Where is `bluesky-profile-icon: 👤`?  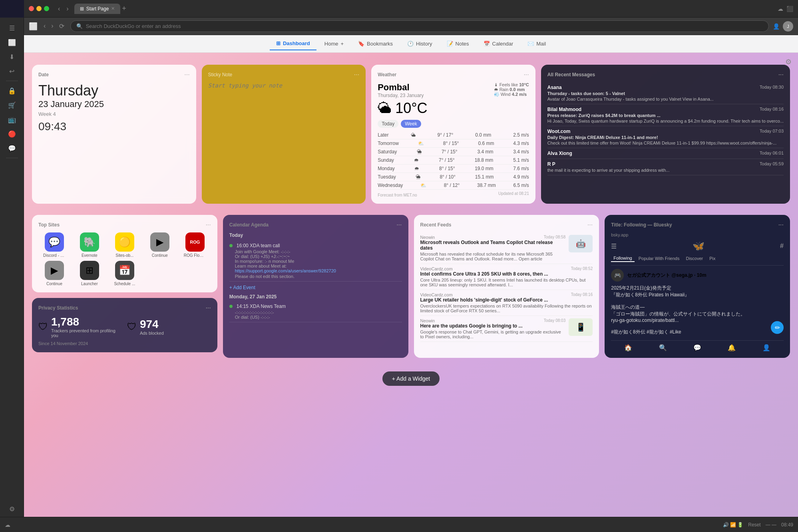 bluesky-profile-icon: 👤 is located at coordinates (766, 347).